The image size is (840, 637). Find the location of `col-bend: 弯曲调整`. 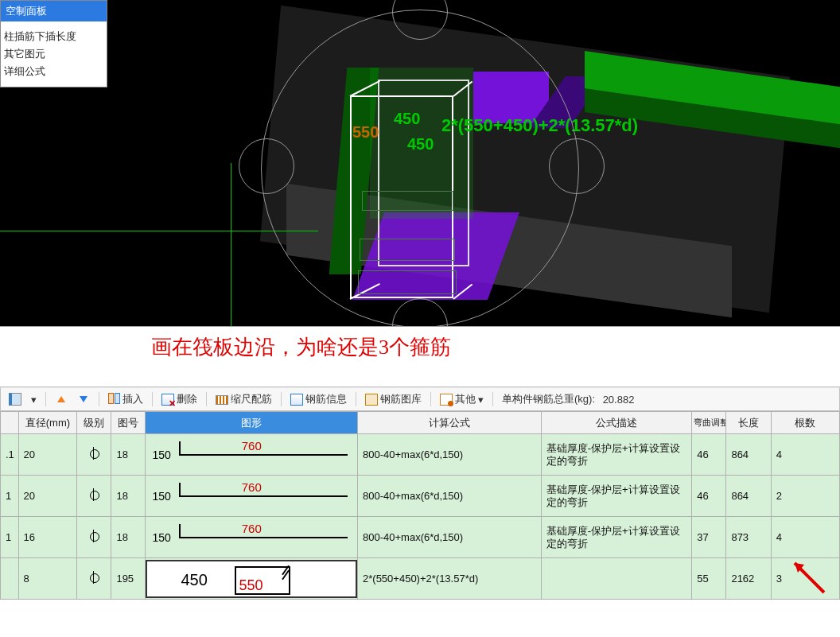

col-bend: 弯曲调整 is located at coordinates (710, 423).